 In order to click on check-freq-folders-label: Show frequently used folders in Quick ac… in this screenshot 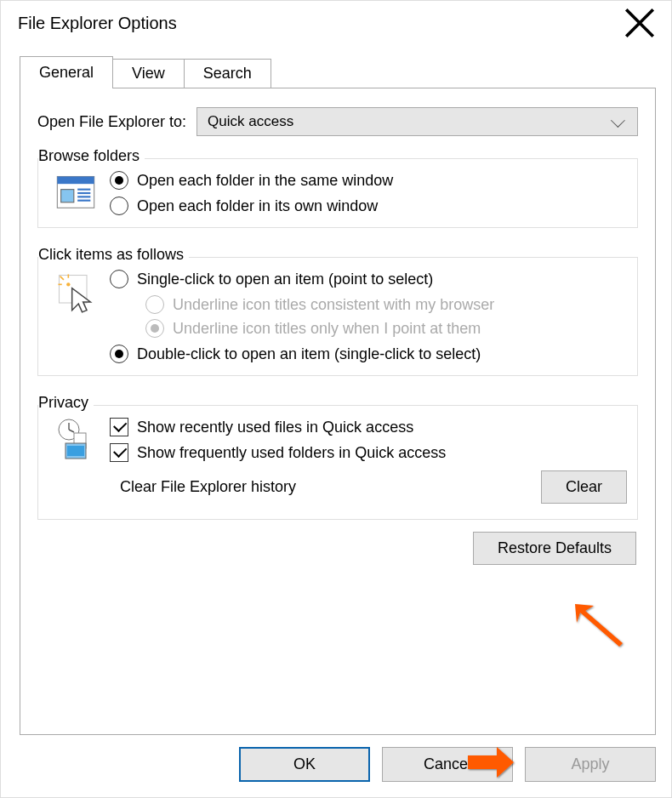, I will do `click(291, 453)`.